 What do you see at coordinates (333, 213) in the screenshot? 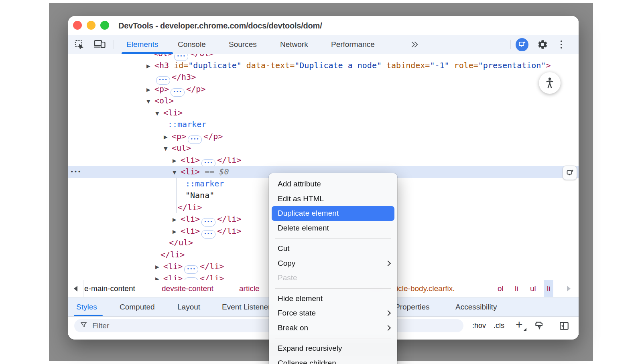
I see `menu-item-duplicate-element: Duplicate element` at bounding box center [333, 213].